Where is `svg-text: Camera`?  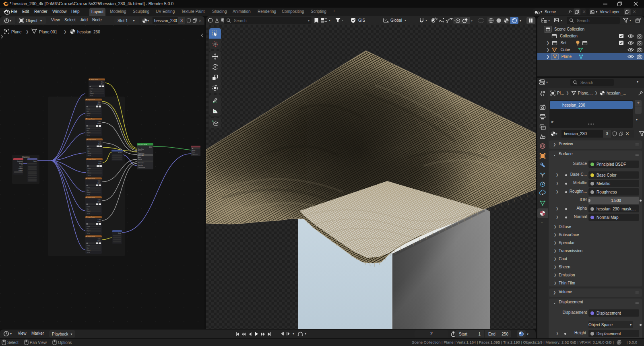 svg-text: Camera is located at coordinates (21, 169).